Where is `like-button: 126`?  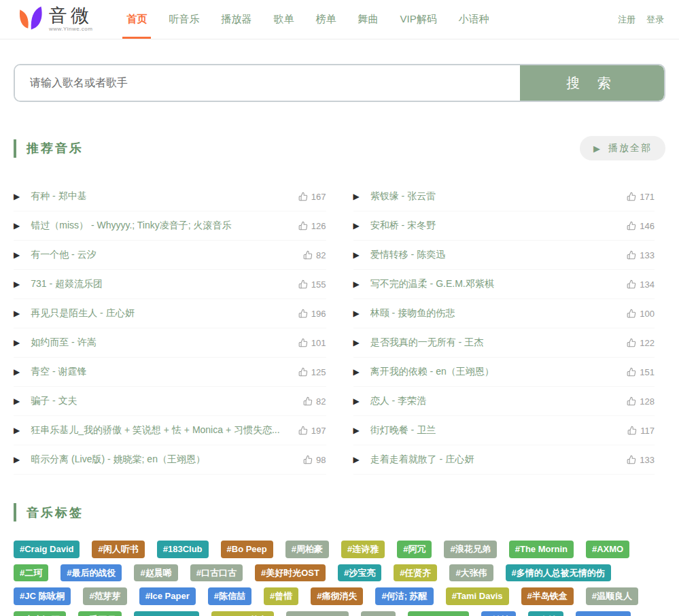
like-button: 126 is located at coordinates (313, 226).